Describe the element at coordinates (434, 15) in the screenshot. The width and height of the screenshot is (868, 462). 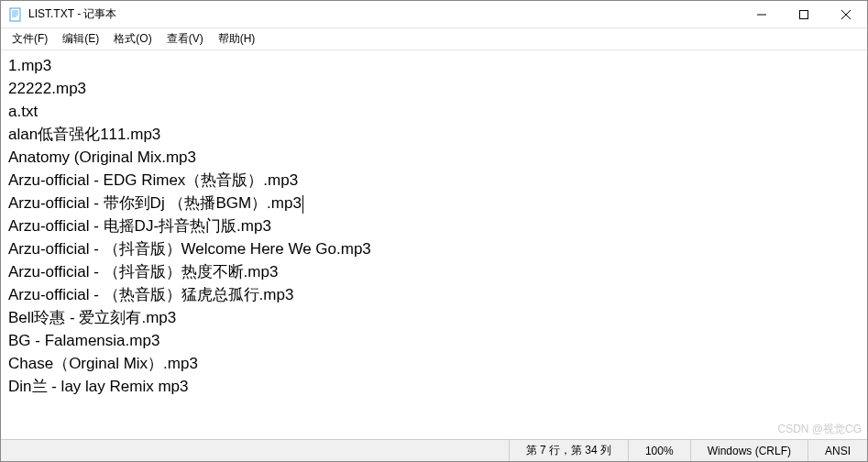
I see `titlebar: LIST.TXT - 记事本` at that location.